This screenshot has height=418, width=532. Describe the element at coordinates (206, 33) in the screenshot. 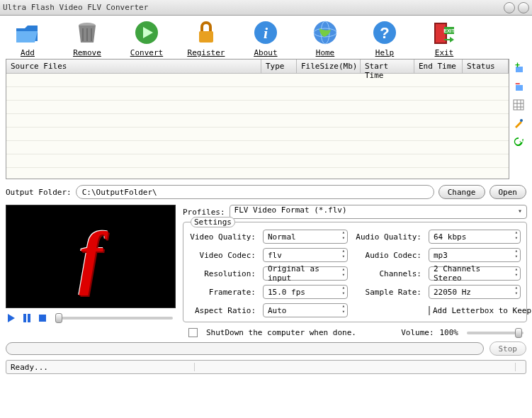

I see `lock-icon` at that location.